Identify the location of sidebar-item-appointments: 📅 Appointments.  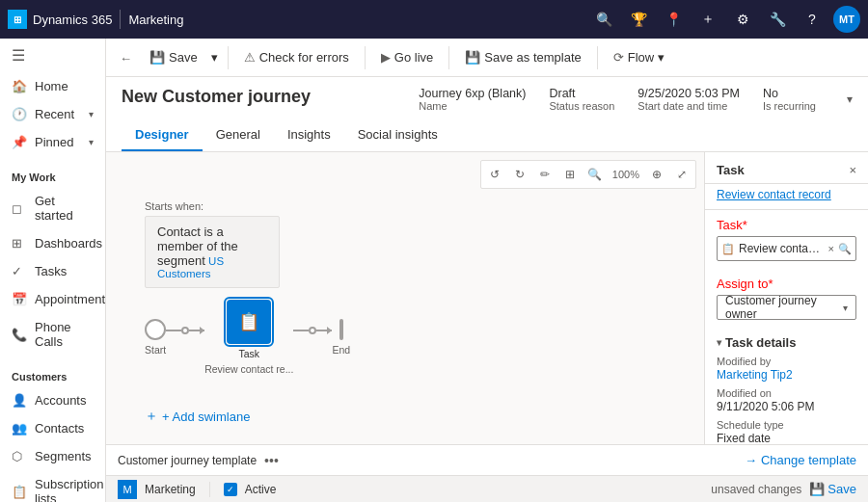
(52, 299).